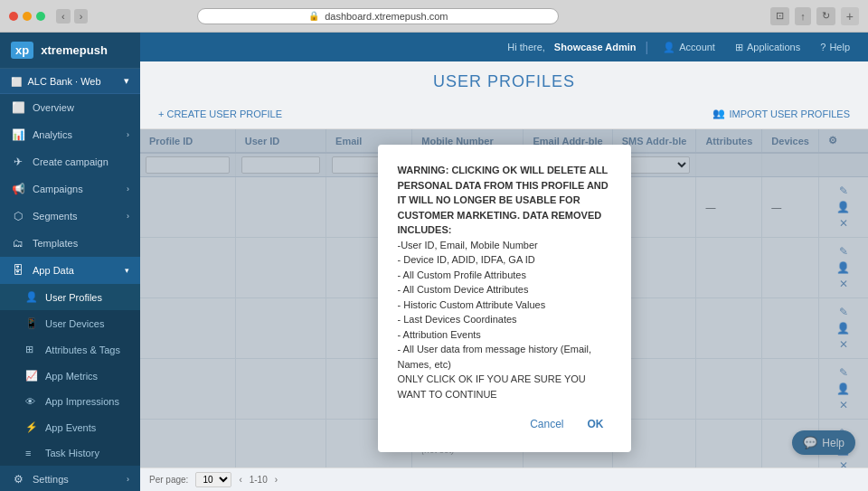 The height and width of the screenshot is (491, 868). What do you see at coordinates (71, 51) in the screenshot?
I see `sidebar-logo: xp xtremepush` at bounding box center [71, 51].